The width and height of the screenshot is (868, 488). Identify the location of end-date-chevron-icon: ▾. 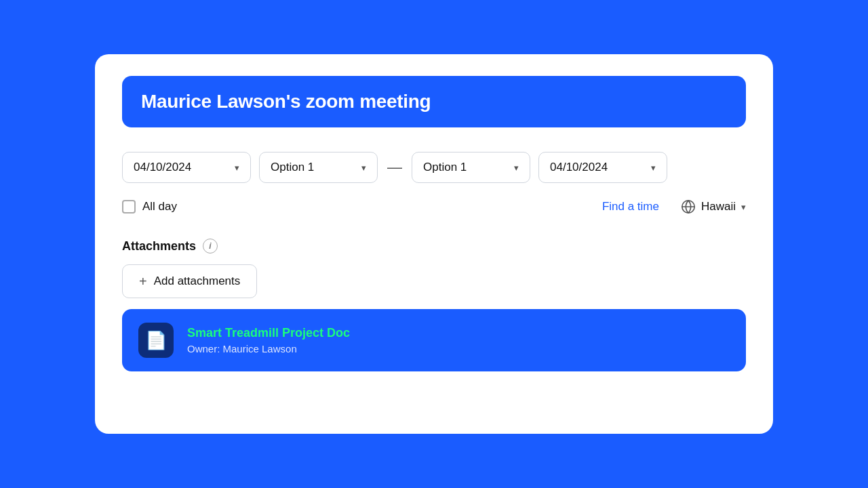
(654, 168).